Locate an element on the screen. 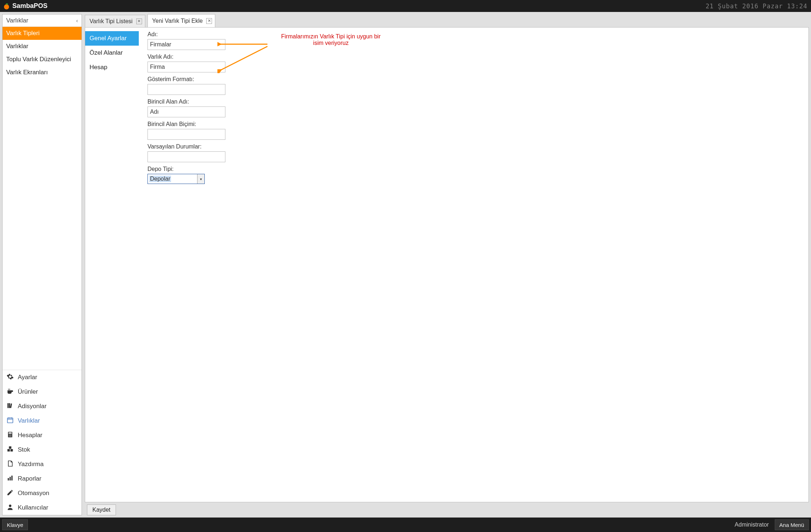 The image size is (811, 532). sidebar-bottom-item-label: Hesaplar is located at coordinates (30, 435).